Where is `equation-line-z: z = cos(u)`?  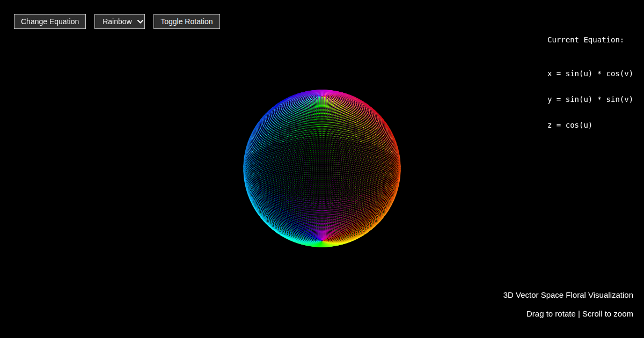
equation-line-z: z = cos(u) is located at coordinates (590, 125).